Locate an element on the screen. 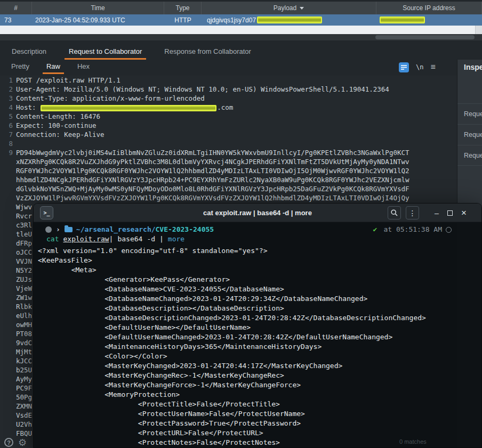  tab-description: Description is located at coordinates (29, 53).